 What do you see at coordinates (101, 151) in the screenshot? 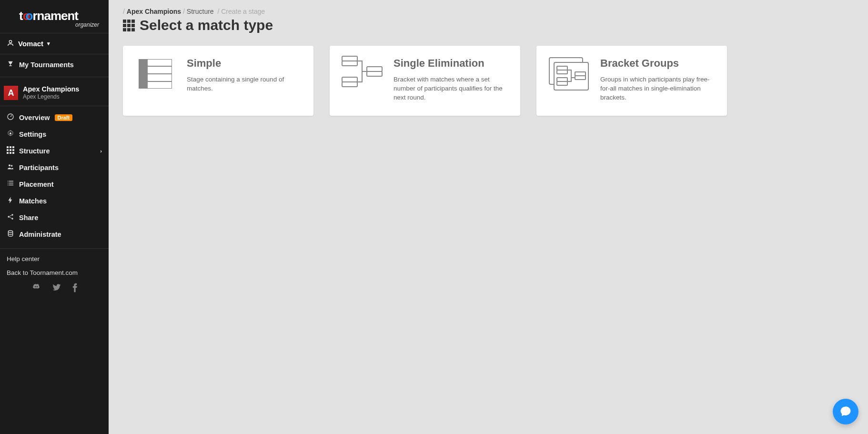
I see `chevron-right-icon: ›` at bounding box center [101, 151].